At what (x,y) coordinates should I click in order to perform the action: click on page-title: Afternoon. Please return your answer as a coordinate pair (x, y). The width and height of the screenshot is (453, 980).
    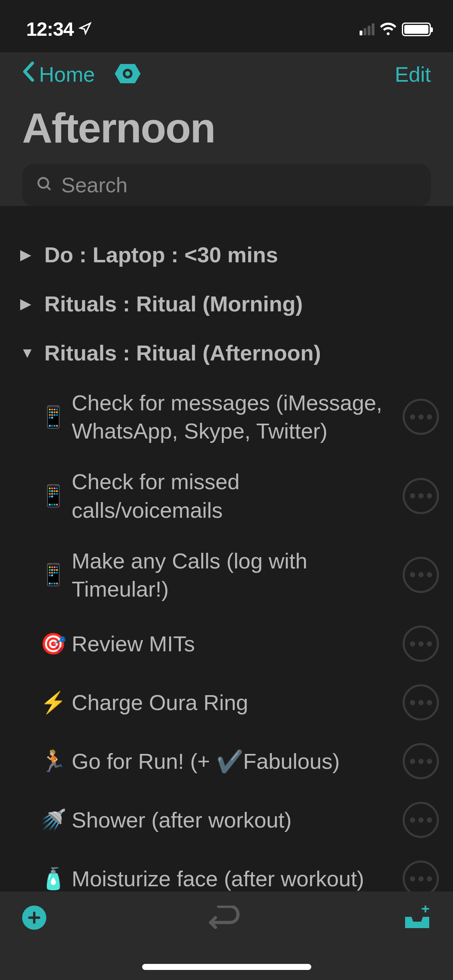
    Looking at the image, I should click on (226, 130).